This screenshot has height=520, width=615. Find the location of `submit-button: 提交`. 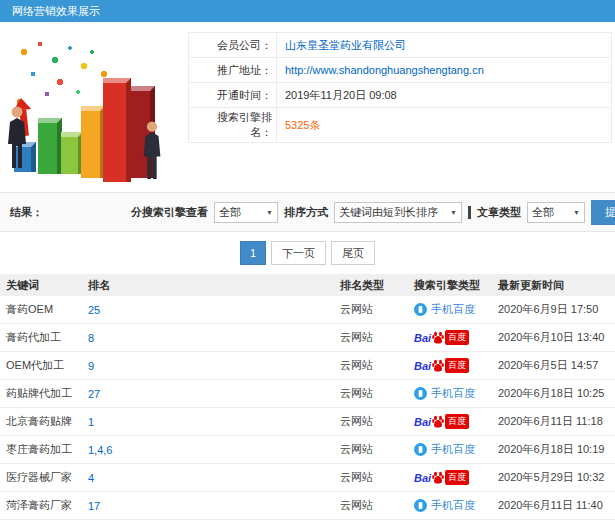

submit-button: 提交 is located at coordinates (603, 212).